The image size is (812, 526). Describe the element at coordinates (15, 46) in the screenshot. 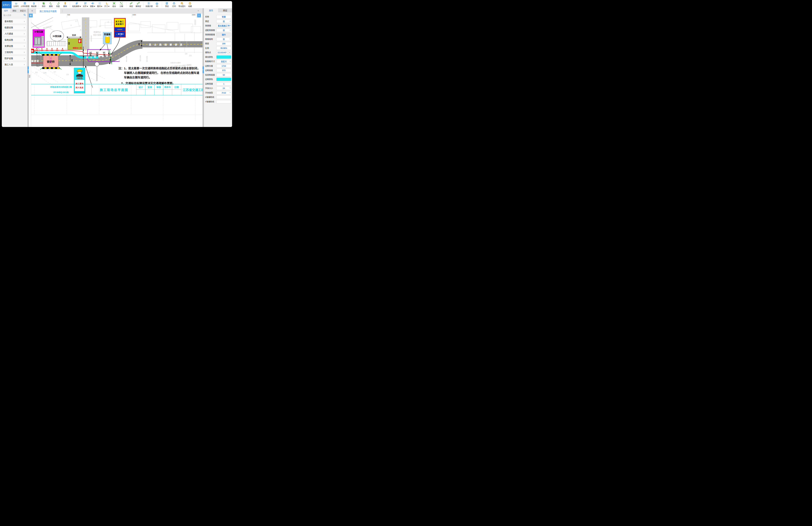

I see `category-support-facilities: 支撑设施›` at that location.